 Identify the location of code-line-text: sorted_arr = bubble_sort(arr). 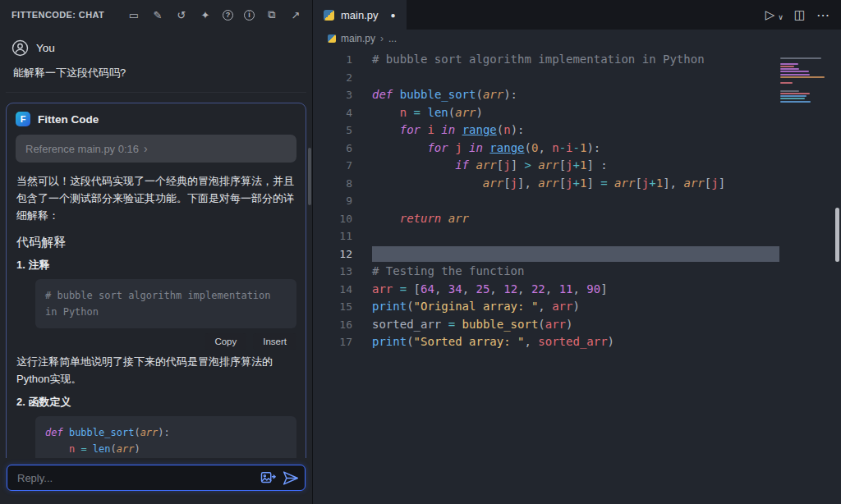
(463, 325).